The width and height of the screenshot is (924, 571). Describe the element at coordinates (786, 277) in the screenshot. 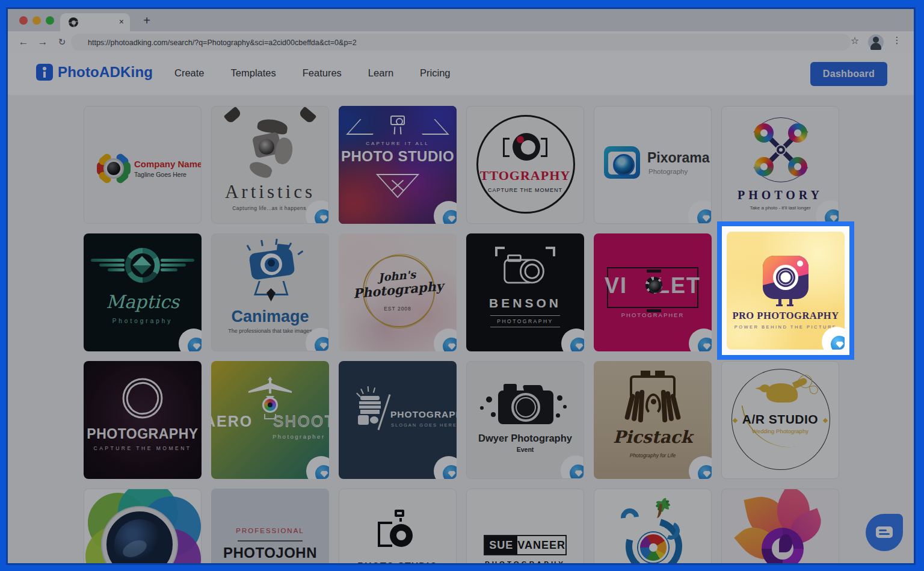

I see `camera-app-icon` at that location.